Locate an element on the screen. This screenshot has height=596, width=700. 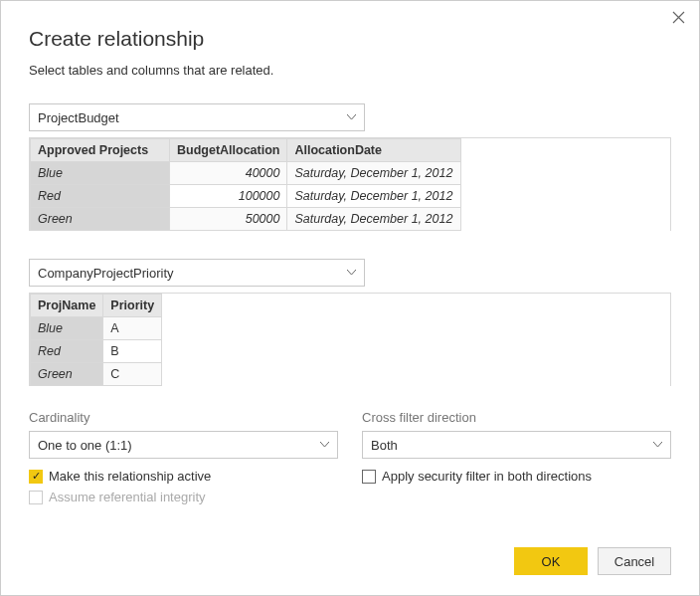
table-header-row: ProjName Priority is located at coordinates (96, 306).